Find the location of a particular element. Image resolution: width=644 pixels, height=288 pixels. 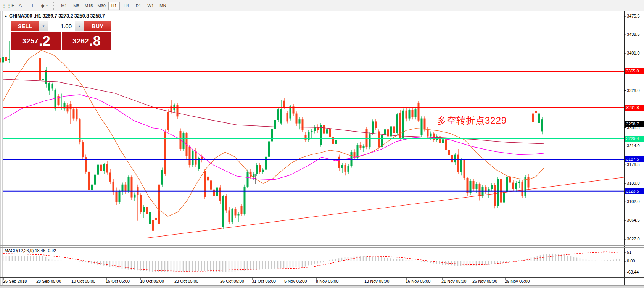

timeframe-button-m15: M15 is located at coordinates (89, 6).